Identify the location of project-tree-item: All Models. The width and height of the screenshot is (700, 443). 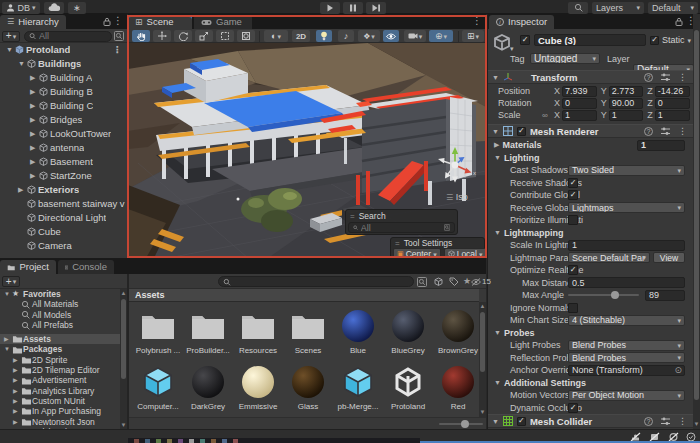
(60, 315).